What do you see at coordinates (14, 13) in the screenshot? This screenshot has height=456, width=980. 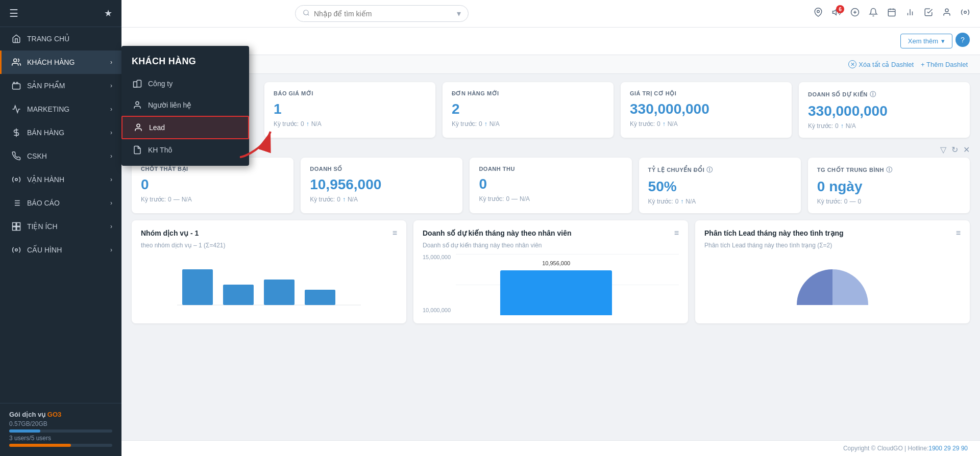 I see `hamburger-icon: ☰` at bounding box center [14, 13].